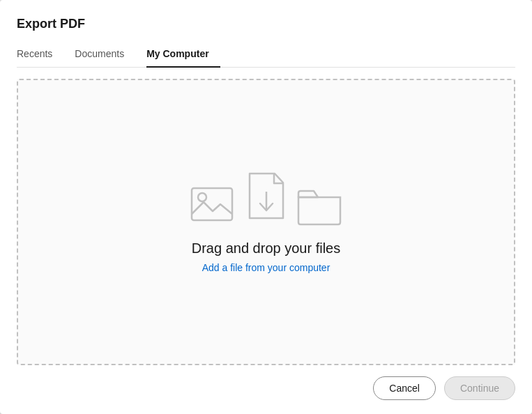  Describe the element at coordinates (105, 55) in the screenshot. I see `tab-documents: Documents` at that location.